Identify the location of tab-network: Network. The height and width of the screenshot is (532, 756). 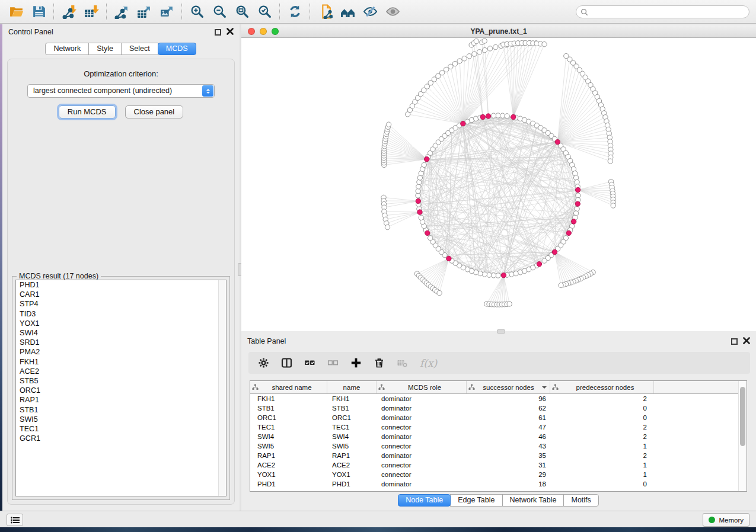
(67, 49).